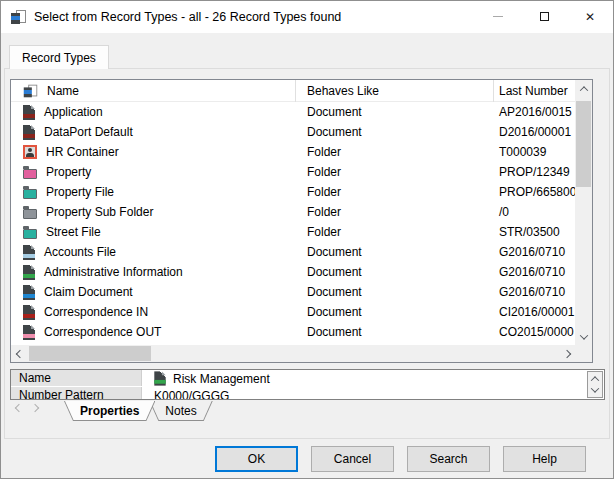 The height and width of the screenshot is (479, 614). What do you see at coordinates (102, 332) in the screenshot?
I see `row-name-label: Correspondence OUT` at bounding box center [102, 332].